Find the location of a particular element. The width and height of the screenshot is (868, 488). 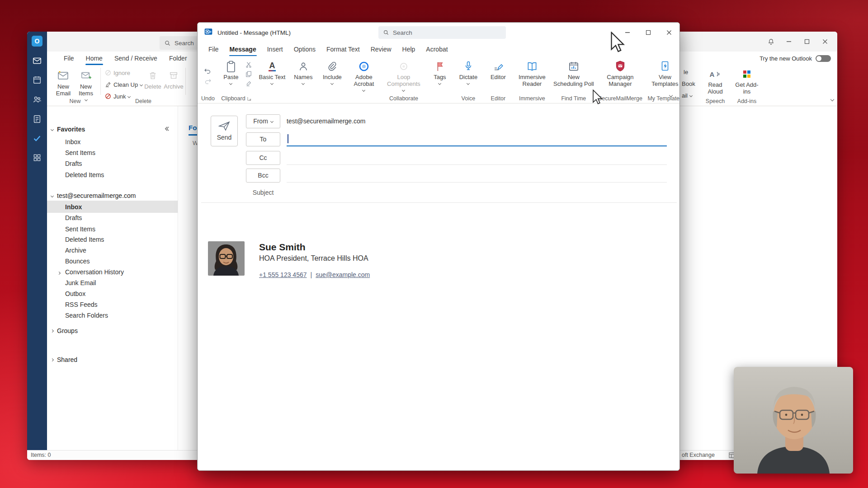

favorite-folder-drafts: Drafts is located at coordinates (112, 164).